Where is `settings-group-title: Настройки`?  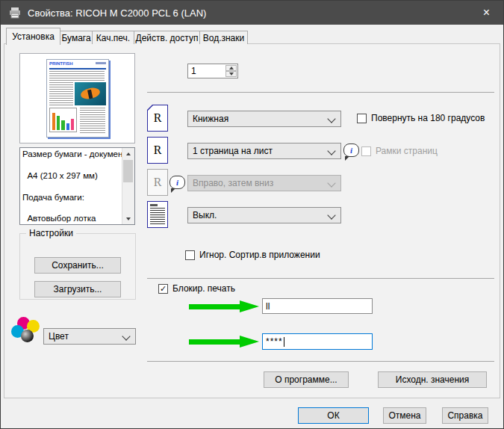
settings-group-title: Настройки is located at coordinates (51, 233).